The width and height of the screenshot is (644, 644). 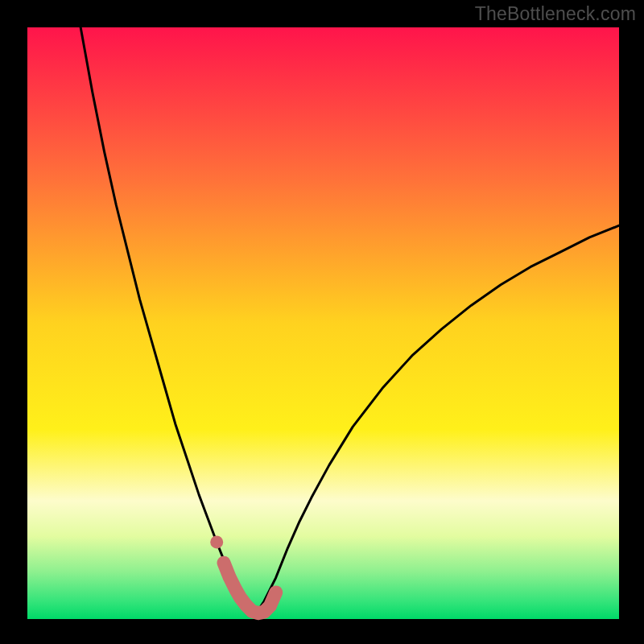 What do you see at coordinates (555, 14) in the screenshot?
I see `watermark-text: TheBottleneck.com` at bounding box center [555, 14].